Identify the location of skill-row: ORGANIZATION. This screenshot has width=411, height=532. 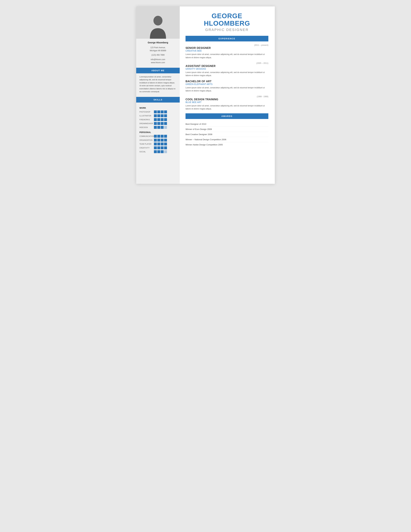
(158, 140).